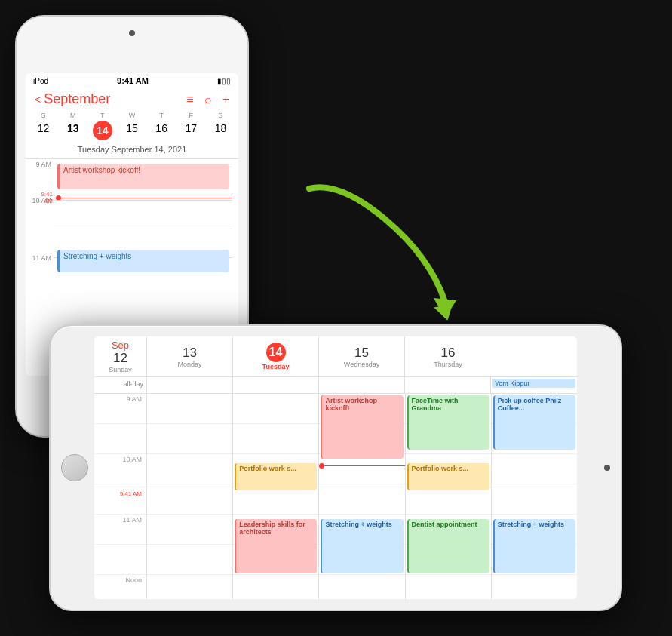  What do you see at coordinates (534, 422) in the screenshot?
I see `event-pickup-coffee: Pick up coffee Philz Coffee...` at bounding box center [534, 422].